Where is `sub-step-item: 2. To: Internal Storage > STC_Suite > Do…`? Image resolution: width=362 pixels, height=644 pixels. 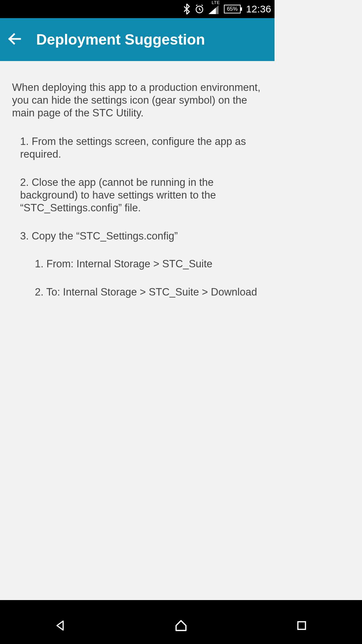
sub-step-item: 2. To: Internal Storage > STC_Suite > Do… is located at coordinates (149, 292).